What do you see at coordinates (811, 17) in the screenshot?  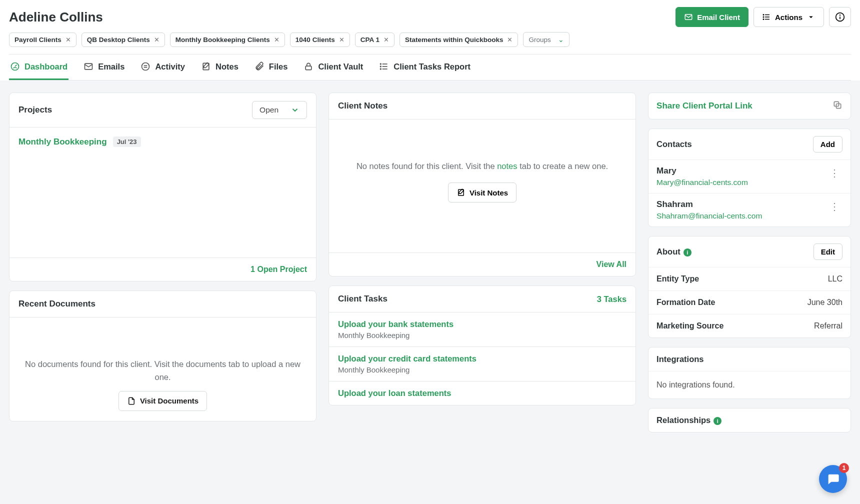 I see `caret-down-icon` at bounding box center [811, 17].